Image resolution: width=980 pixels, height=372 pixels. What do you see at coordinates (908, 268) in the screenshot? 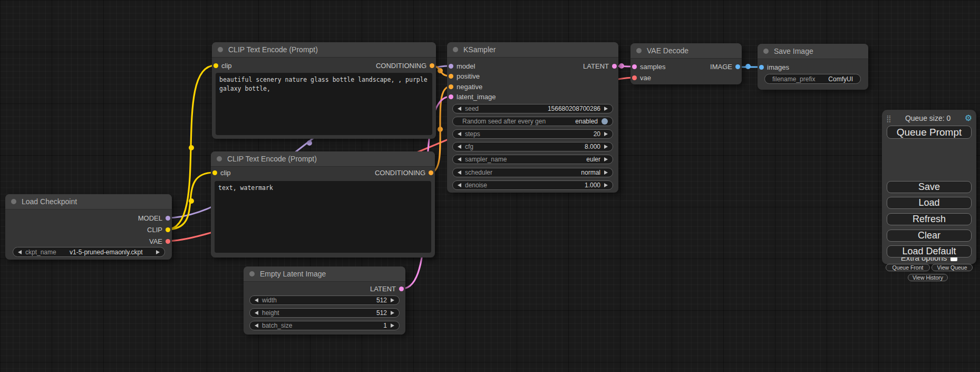
I see `queue-front-button: Queue Front` at bounding box center [908, 268].